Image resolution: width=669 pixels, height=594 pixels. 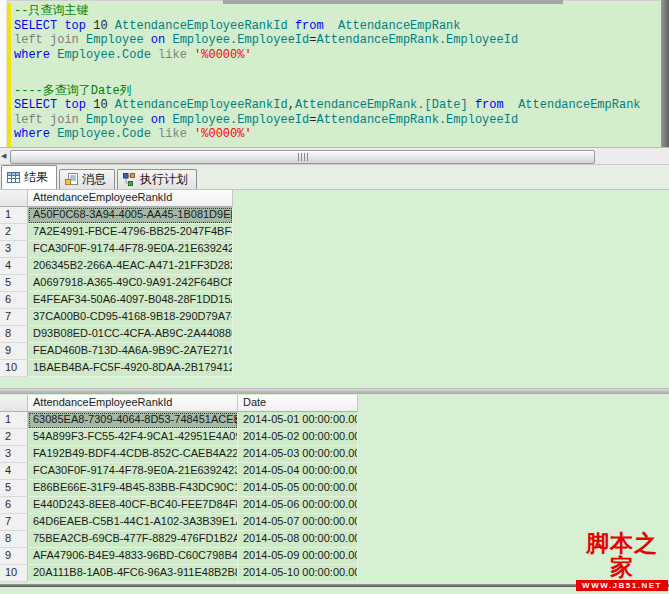 What do you see at coordinates (130, 300) in the screenshot?
I see `grid-cell: E4FEAF34-50A6-4097-B048-28F1DD15A44C` at bounding box center [130, 300].